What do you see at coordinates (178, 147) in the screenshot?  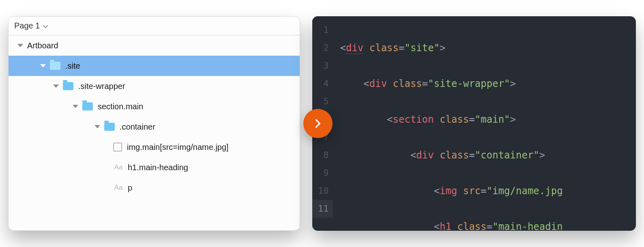 I see `tree-label: img.main[src=img/name.jpg]` at bounding box center [178, 147].